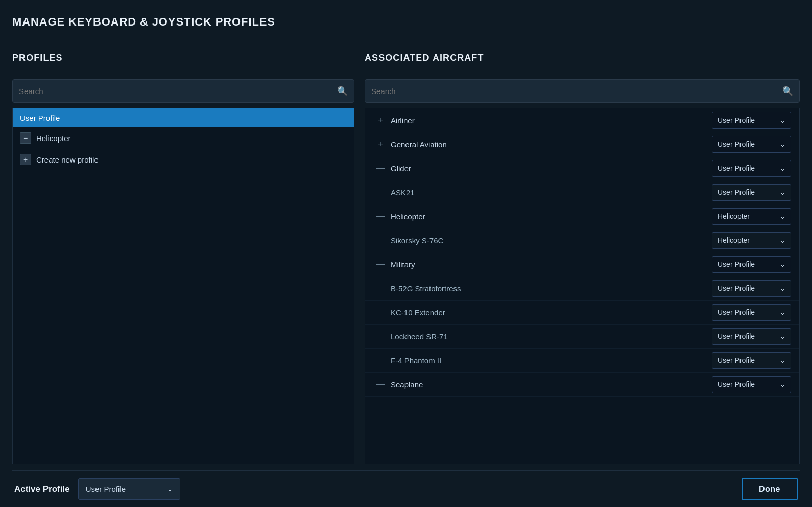  I want to click on aircraft-row-f4: F-4 Phantom II User Profile ⌄, so click(582, 361).